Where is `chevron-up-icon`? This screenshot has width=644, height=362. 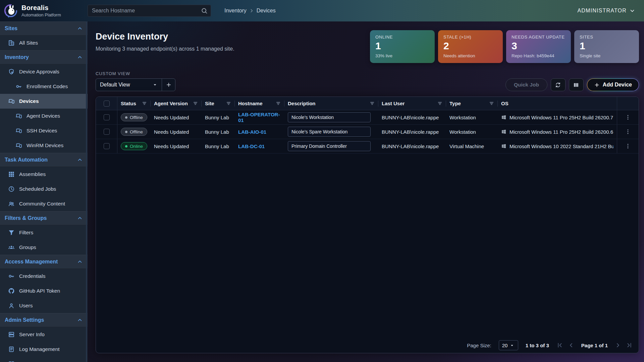
chevron-up-icon is located at coordinates (80, 160).